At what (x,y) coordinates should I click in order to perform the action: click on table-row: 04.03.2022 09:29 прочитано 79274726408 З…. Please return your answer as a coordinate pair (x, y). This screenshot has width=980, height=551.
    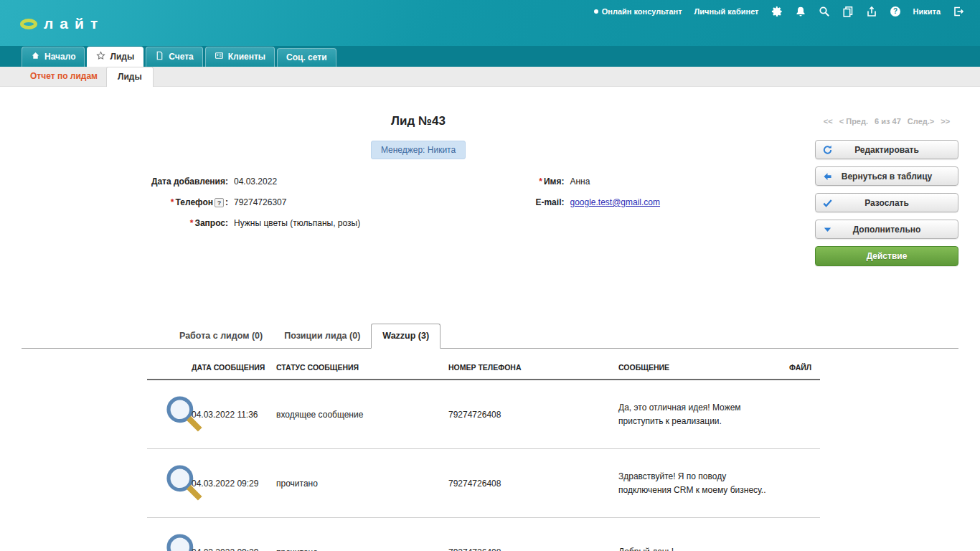
    Looking at the image, I should click on (484, 484).